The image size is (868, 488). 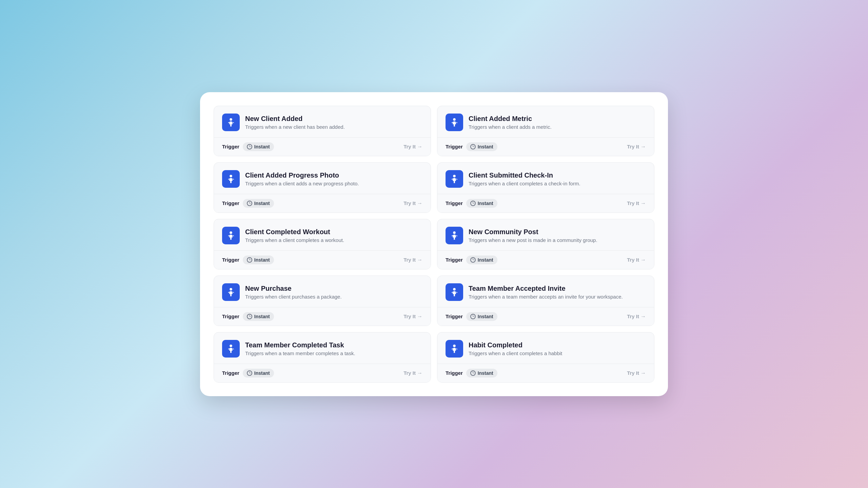 What do you see at coordinates (636, 317) in the screenshot?
I see `try-it-button-team-member-accepted-invite: Try It →` at bounding box center [636, 317].